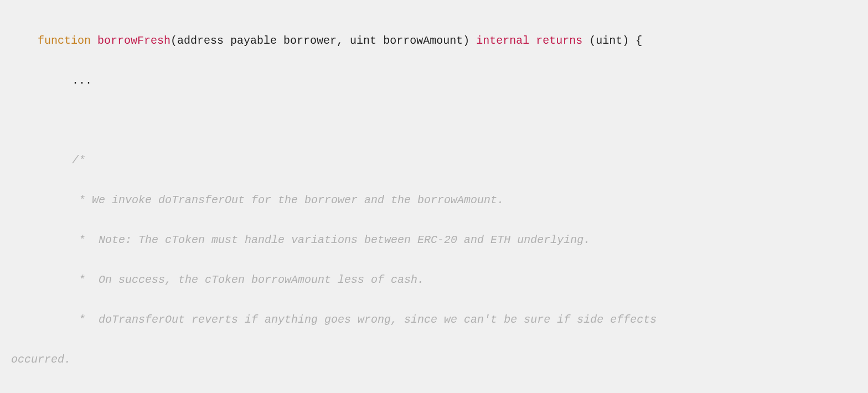 This screenshot has height=393, width=868. What do you see at coordinates (612, 41) in the screenshot?
I see `code-text: (uint) {` at bounding box center [612, 41].